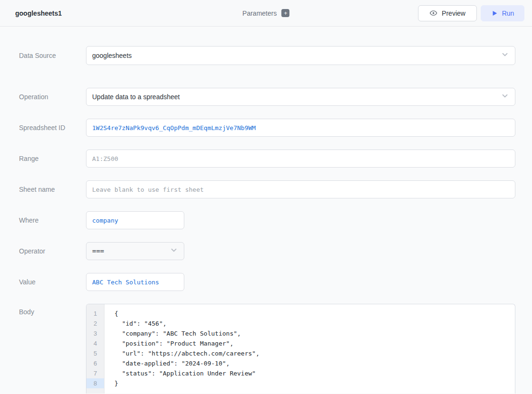 The height and width of the screenshot is (394, 532). Describe the element at coordinates (112, 56) in the screenshot. I see `data-source-value: googlesheets` at that location.